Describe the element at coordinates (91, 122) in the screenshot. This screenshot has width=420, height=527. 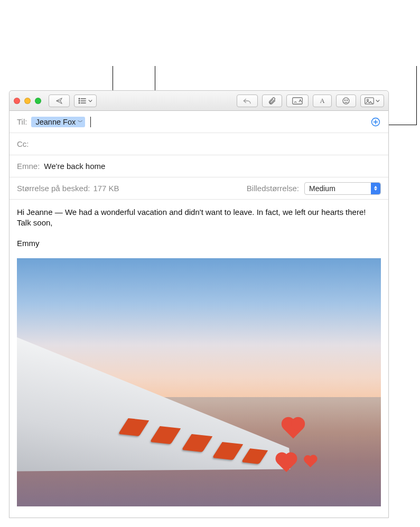
I see `text-cursor` at that location.